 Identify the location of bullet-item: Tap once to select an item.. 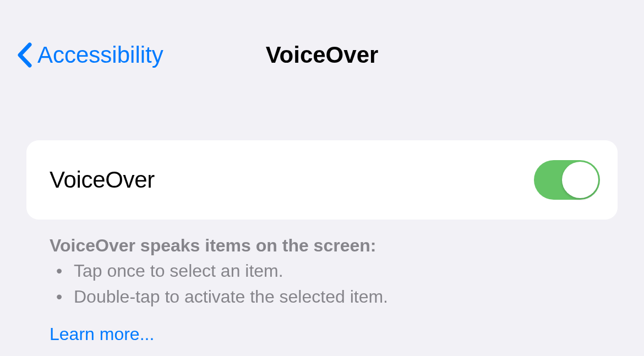
(334, 271).